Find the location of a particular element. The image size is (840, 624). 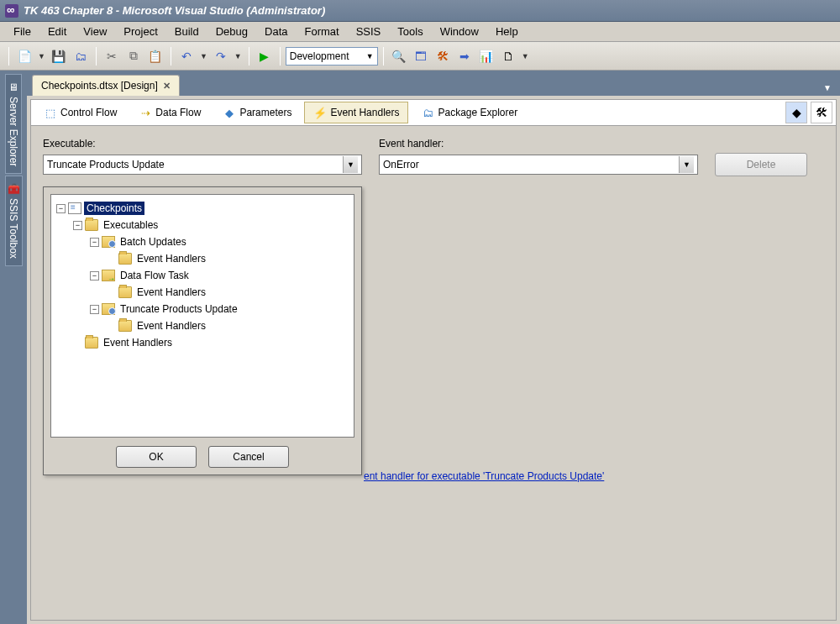

tree-node-event-handlers-1: Event Handlers is located at coordinates (171, 259).